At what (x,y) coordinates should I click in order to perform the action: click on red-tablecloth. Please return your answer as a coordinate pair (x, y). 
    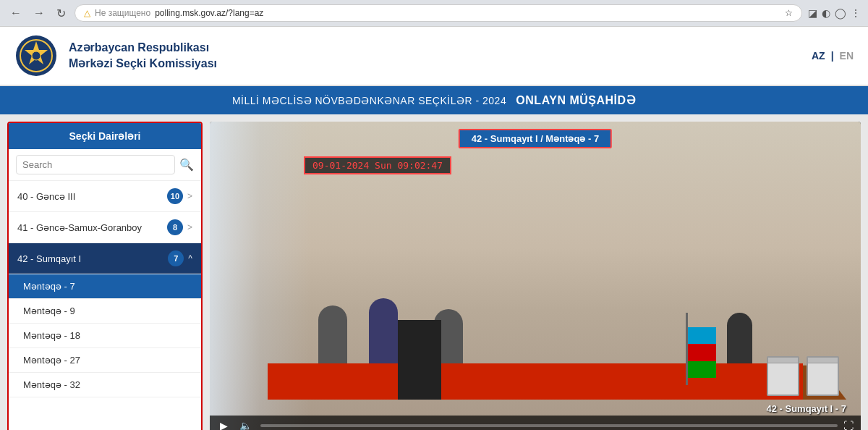
    Looking at the image, I should click on (535, 381).